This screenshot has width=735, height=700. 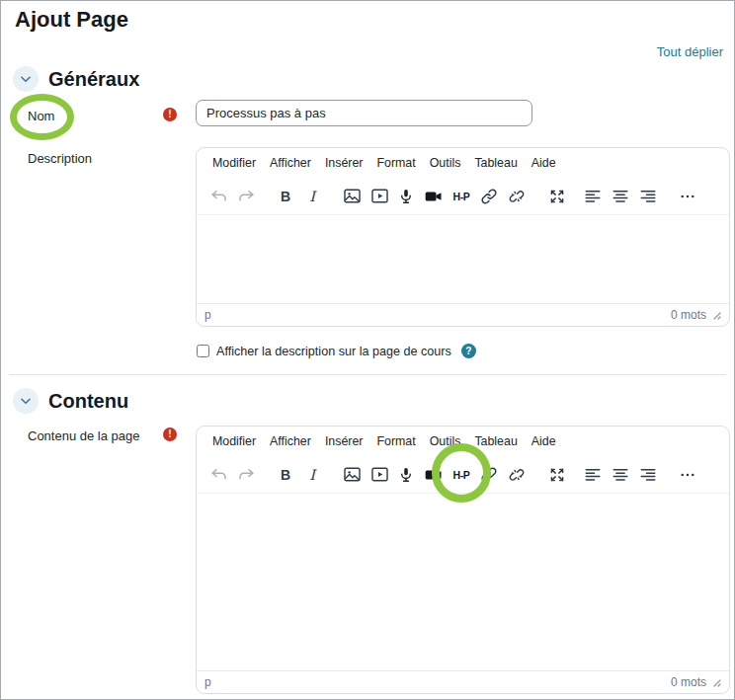 What do you see at coordinates (26, 79) in the screenshot?
I see `collapse-general-button` at bounding box center [26, 79].